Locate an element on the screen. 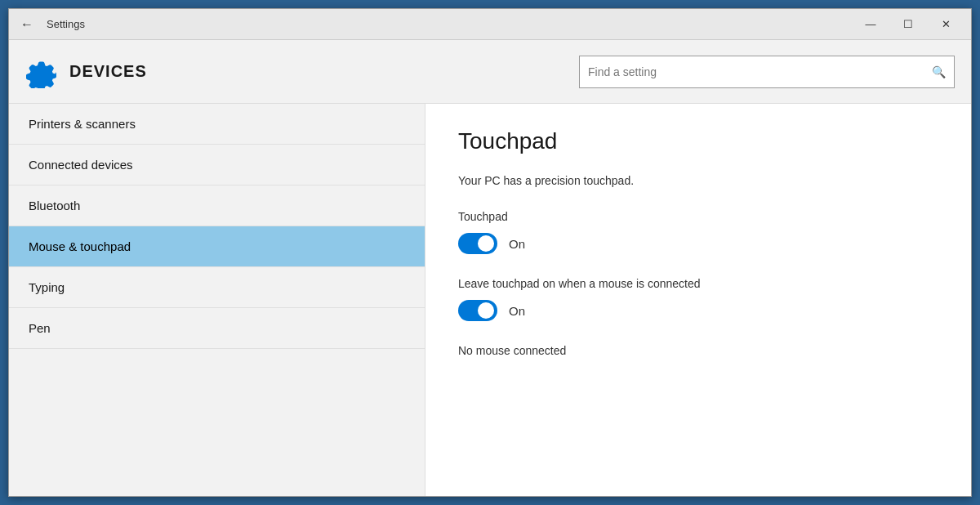 The height and width of the screenshot is (505, 980). touchpad-toggle-label: On is located at coordinates (517, 244).